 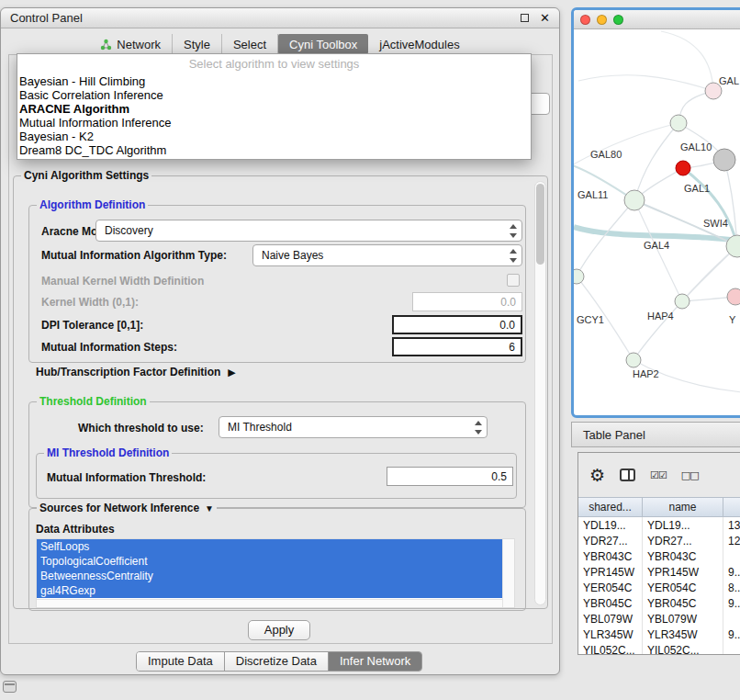 What do you see at coordinates (134, 255) in the screenshot?
I see `mi-type-label: Mutual Information Algorithm Type:` at bounding box center [134, 255].